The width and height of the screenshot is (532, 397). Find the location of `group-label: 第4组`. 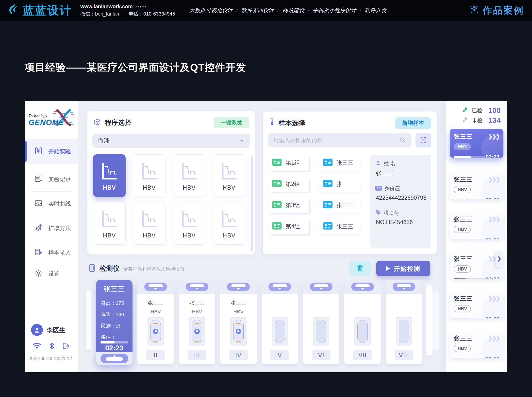

group-label: 第4组 is located at coordinates (293, 226).